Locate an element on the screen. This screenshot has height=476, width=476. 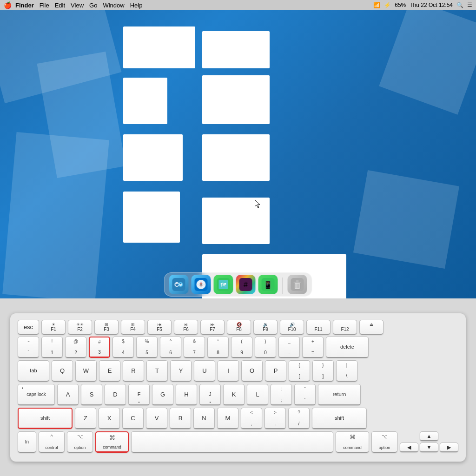
key-c: C is located at coordinates (133, 418).